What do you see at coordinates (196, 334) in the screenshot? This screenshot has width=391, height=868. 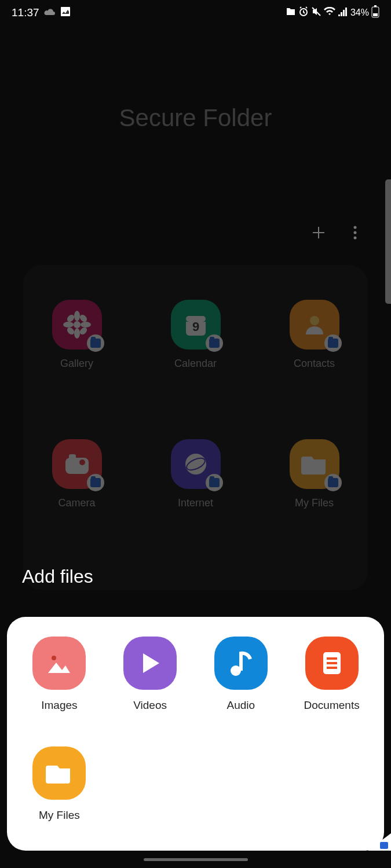 I see `app-calendar: 9 Calendar` at bounding box center [196, 334].